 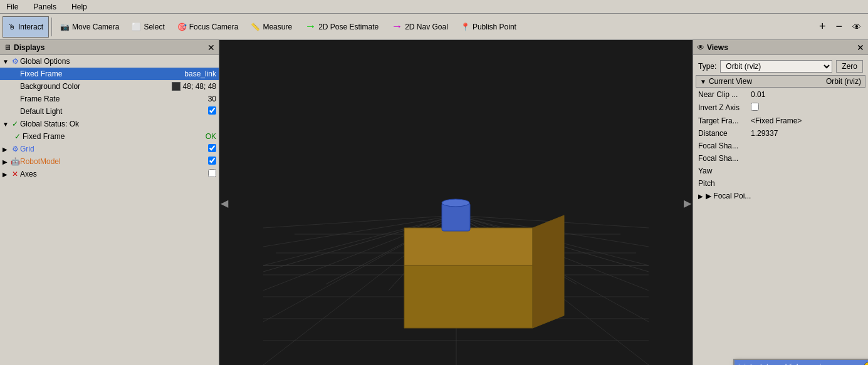 What do you see at coordinates (6, 162) in the screenshot?
I see `rm-expand: ▶` at bounding box center [6, 162].